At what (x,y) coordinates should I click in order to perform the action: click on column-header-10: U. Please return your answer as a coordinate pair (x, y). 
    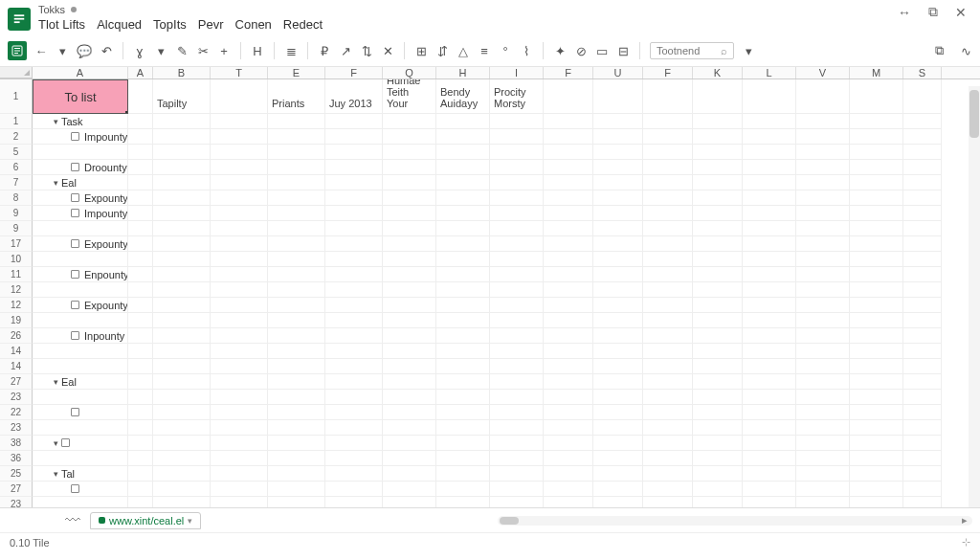
    Looking at the image, I should click on (618, 73).